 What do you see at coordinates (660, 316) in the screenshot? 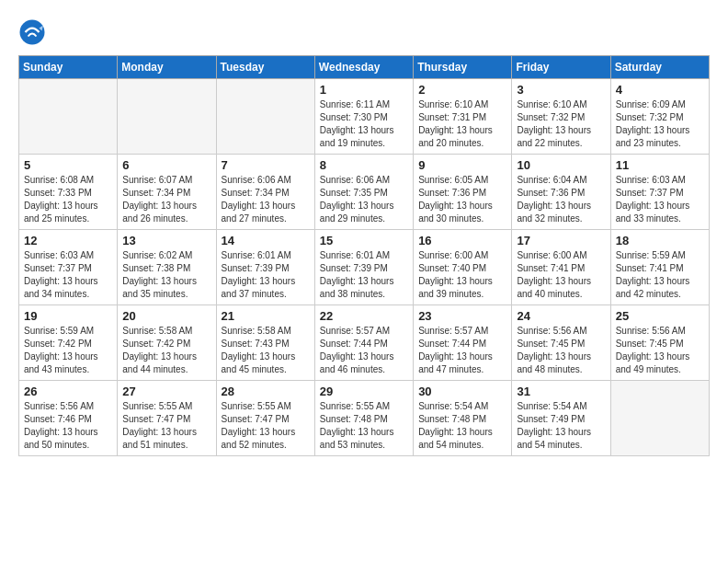
I see `day-number: 25` at bounding box center [660, 316].